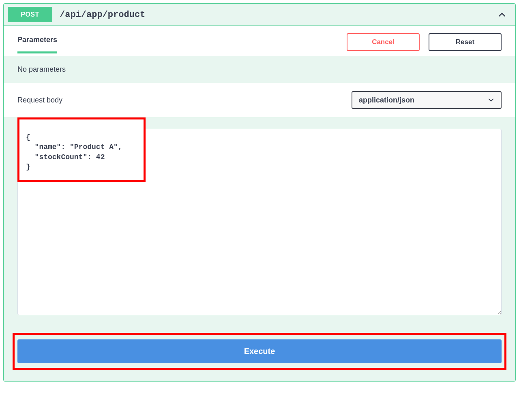  What do you see at coordinates (40, 100) in the screenshot?
I see `request-body-label: Request body` at bounding box center [40, 100].